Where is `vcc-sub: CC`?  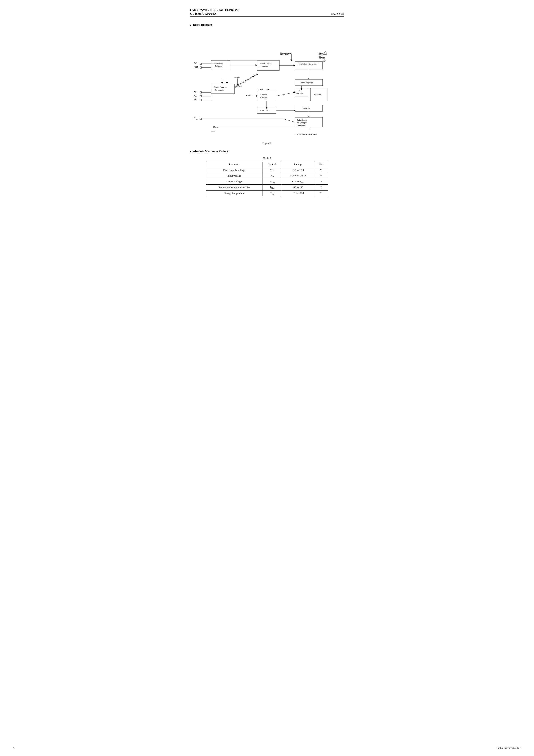
vcc-sub: CC is located at coordinates (322, 55).